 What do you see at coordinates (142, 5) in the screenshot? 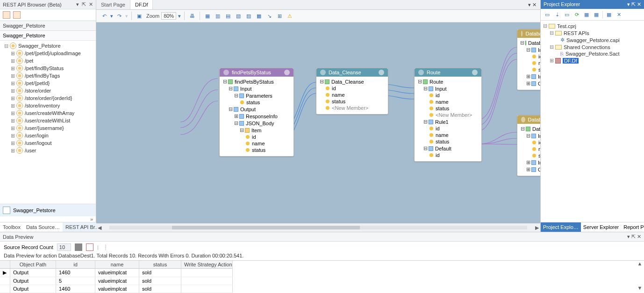
I see `editor-tab: DF.Df` at bounding box center [142, 5].